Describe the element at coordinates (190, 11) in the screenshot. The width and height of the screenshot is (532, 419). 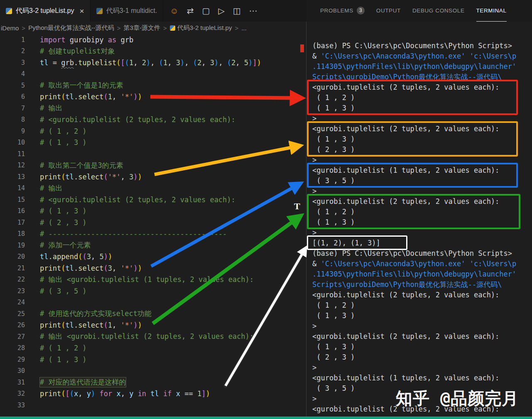
I see `git-compare-icon: ⇄` at that location.